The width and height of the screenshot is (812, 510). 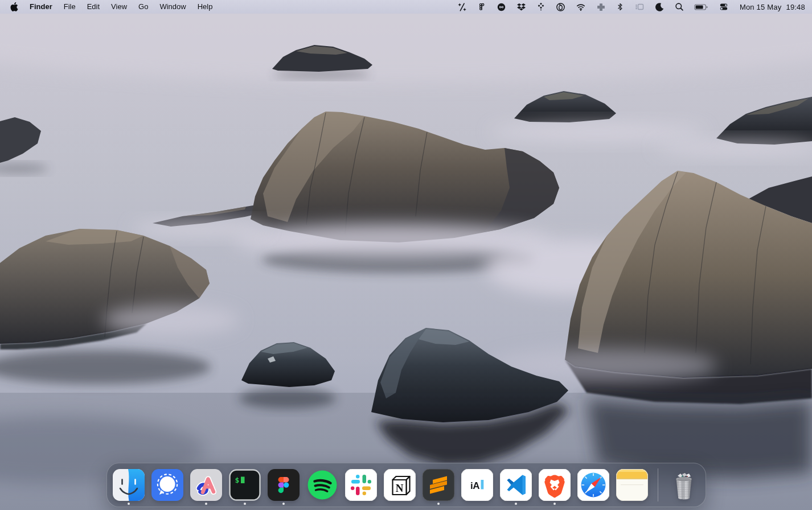 I want to click on dock-item-figma, so click(x=284, y=485).